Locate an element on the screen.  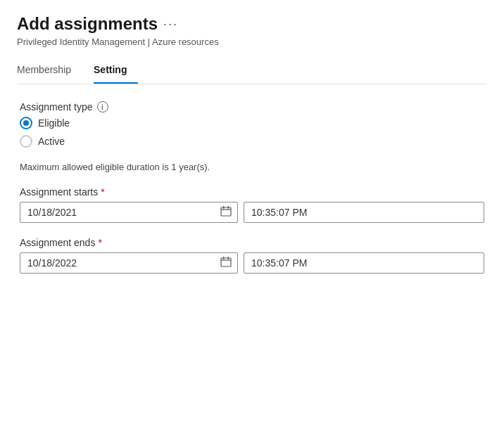
ends-time-input is located at coordinates (364, 263).